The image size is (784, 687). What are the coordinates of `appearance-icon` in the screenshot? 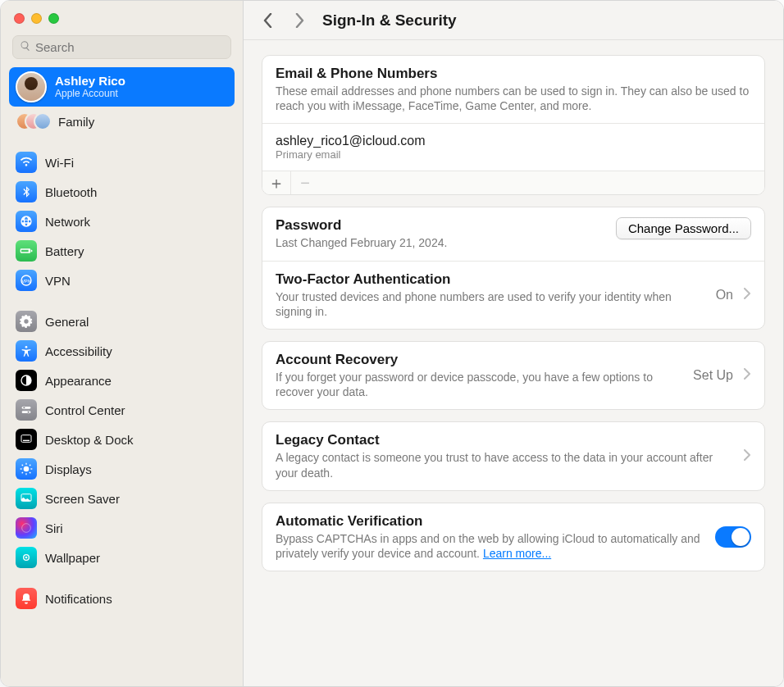 It's located at (26, 380).